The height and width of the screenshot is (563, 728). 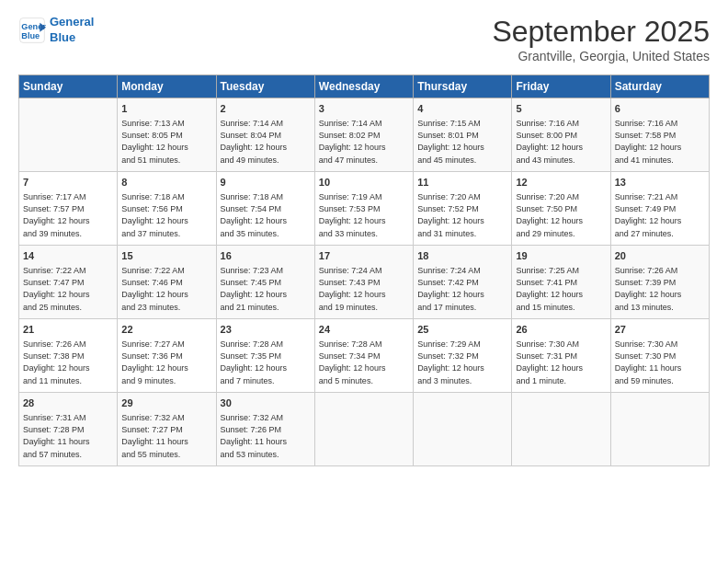 What do you see at coordinates (364, 256) in the screenshot?
I see `day-number: 17` at bounding box center [364, 256].